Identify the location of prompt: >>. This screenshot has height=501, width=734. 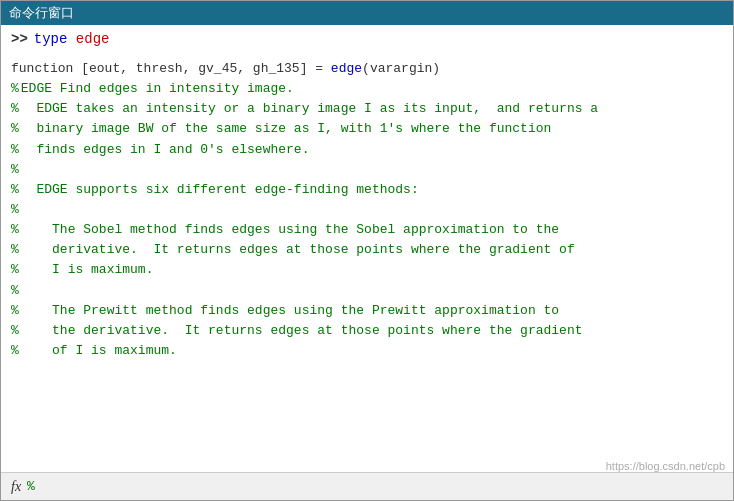
(20, 39).